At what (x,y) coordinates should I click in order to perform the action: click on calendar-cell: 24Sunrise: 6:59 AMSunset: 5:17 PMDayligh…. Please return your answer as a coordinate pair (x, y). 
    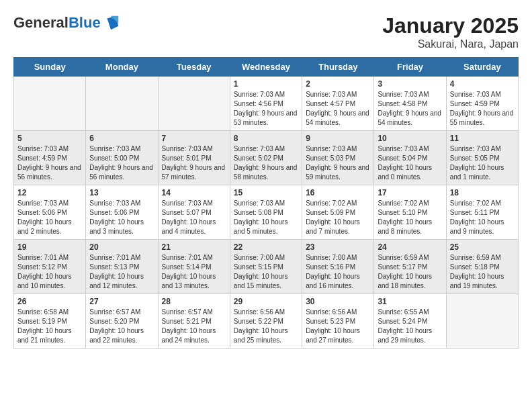
    Looking at the image, I should click on (410, 267).